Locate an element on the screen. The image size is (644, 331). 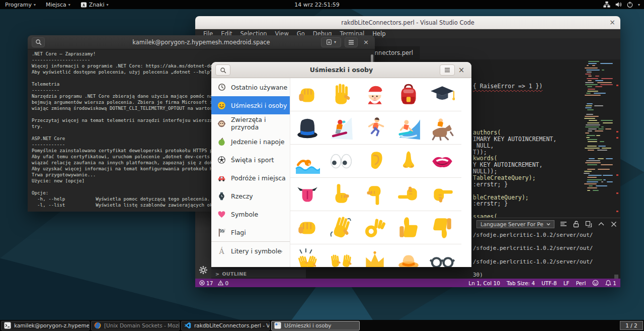
gear-icon is located at coordinates (203, 270).